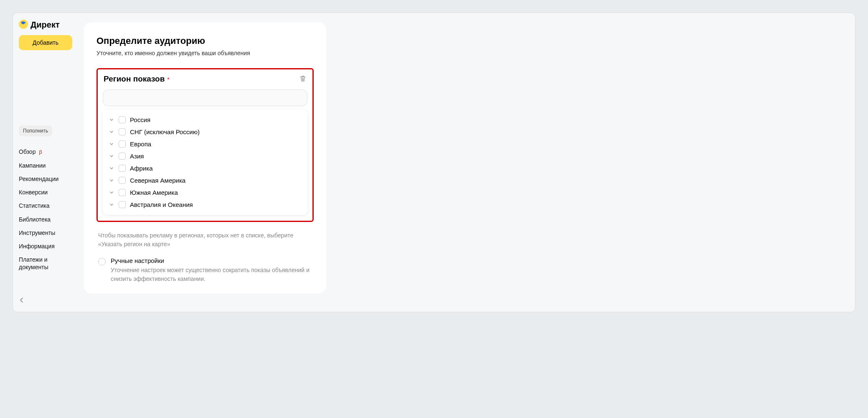  I want to click on manual-settings-desc: Уточнение настроек может существенно сок…, so click(212, 275).